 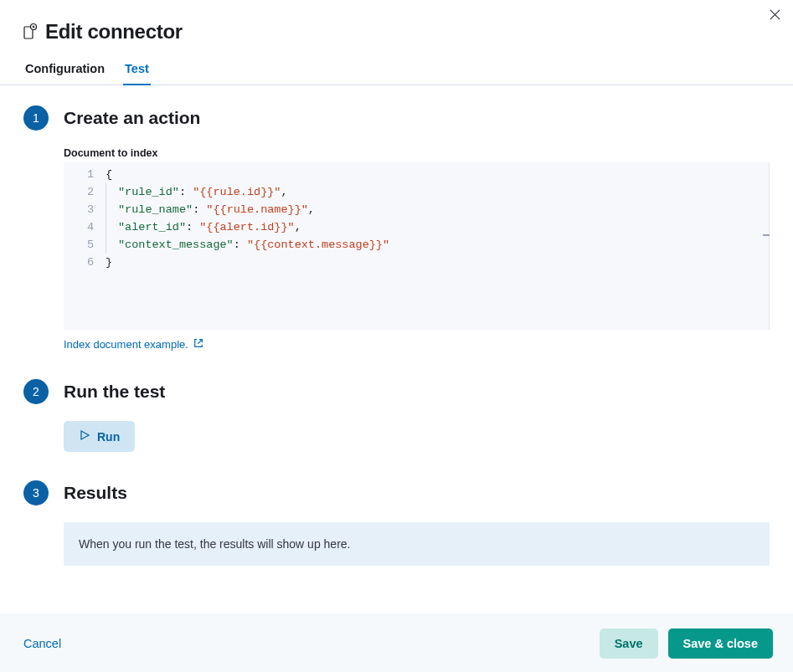 What do you see at coordinates (36, 392) in the screenshot?
I see `step-2-badge: 2` at bounding box center [36, 392].